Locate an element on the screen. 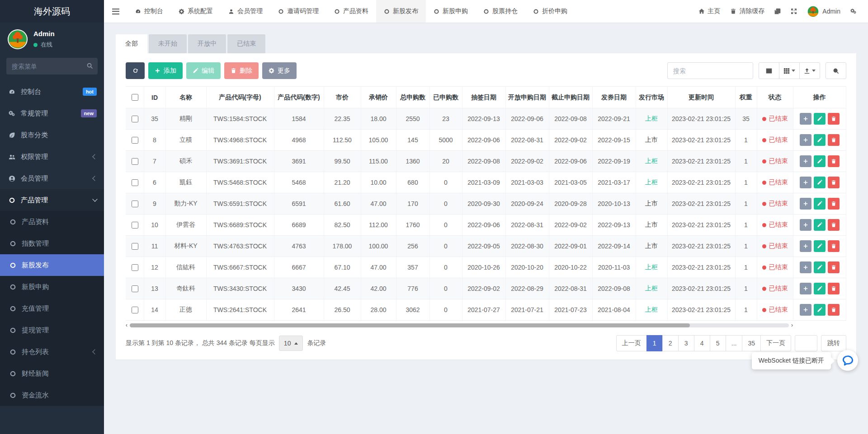 This screenshot has height=434, width=868. clear-cache-link: 清除缓存 is located at coordinates (747, 11).